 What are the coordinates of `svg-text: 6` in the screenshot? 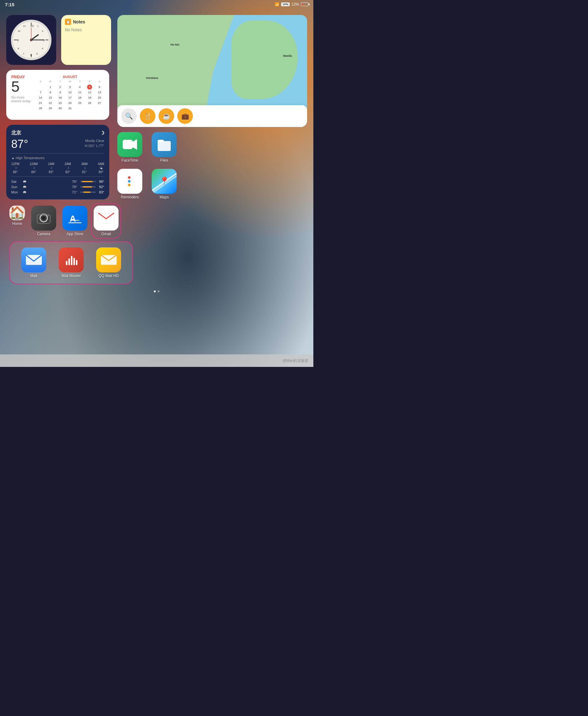 It's located at (31, 55).